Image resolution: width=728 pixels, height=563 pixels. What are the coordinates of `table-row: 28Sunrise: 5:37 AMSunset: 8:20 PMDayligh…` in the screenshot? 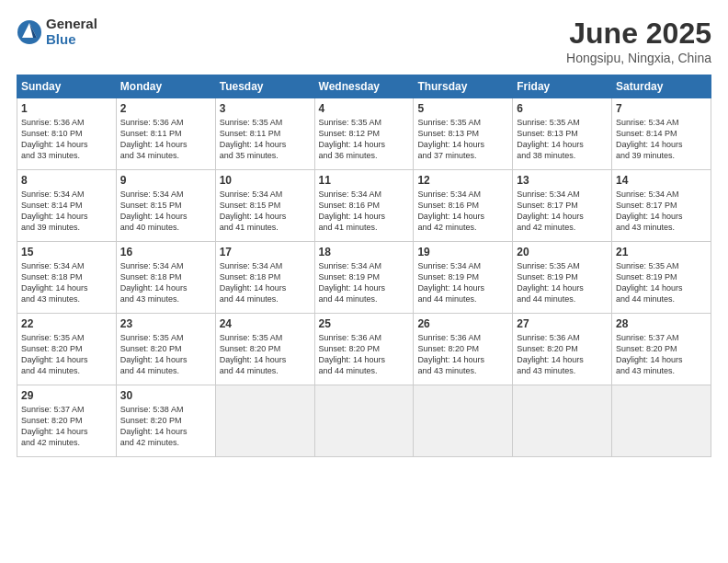 It's located at (662, 350).